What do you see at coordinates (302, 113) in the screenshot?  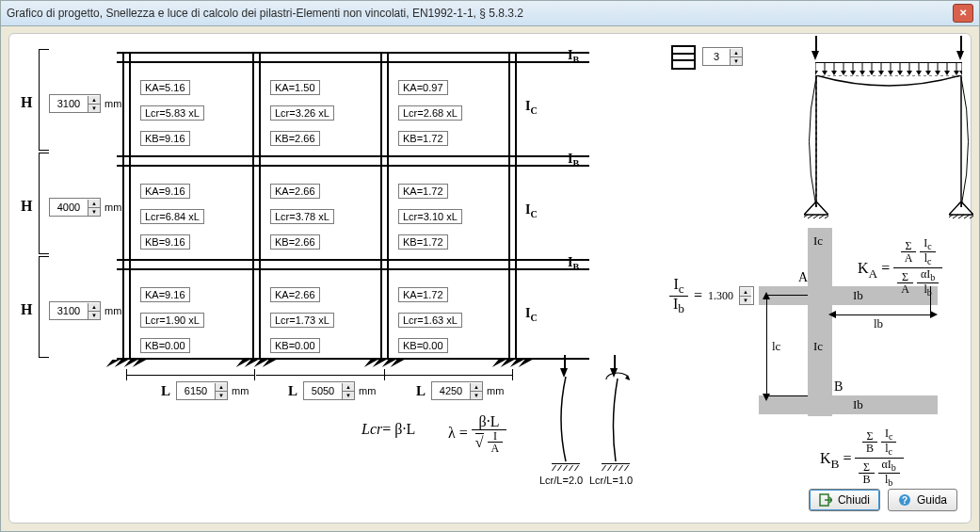 I see `lcr-r1c2: Lcr=3.26 xL` at bounding box center [302, 113].